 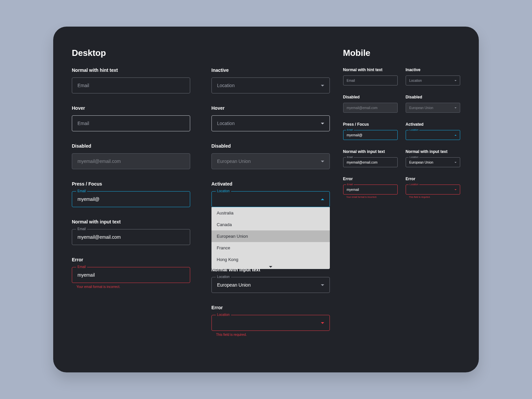 I want to click on location-select-error-mobile: Location, so click(x=433, y=190).